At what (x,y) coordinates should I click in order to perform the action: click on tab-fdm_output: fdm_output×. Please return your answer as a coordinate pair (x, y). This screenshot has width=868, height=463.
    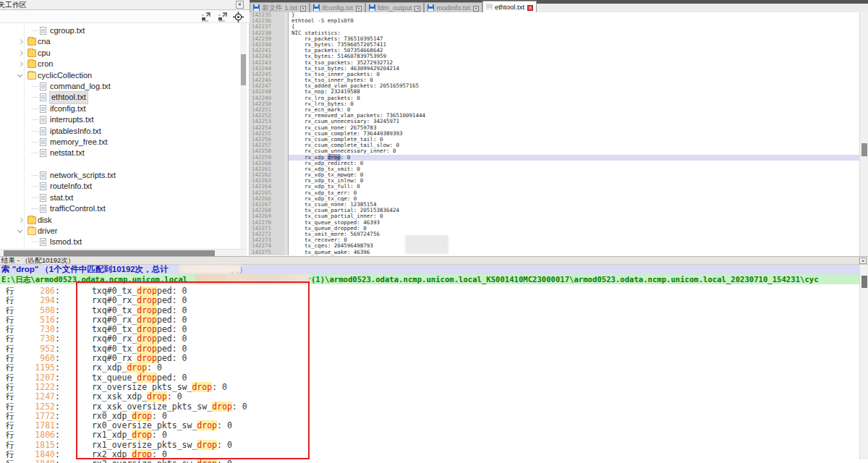
    Looking at the image, I should click on (395, 7).